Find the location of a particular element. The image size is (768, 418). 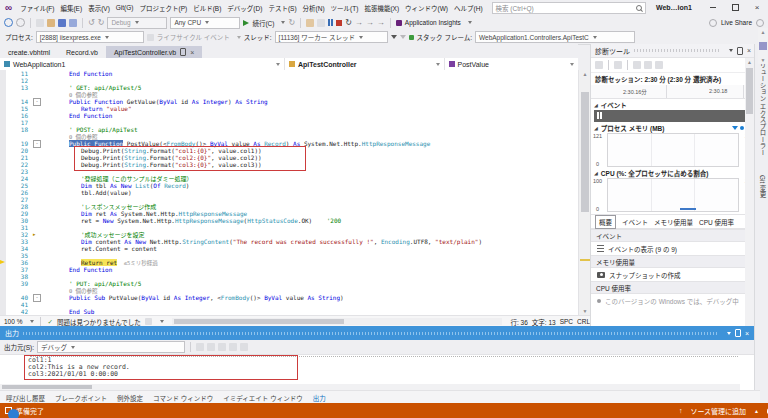

filter-icon is located at coordinates (394, 37).